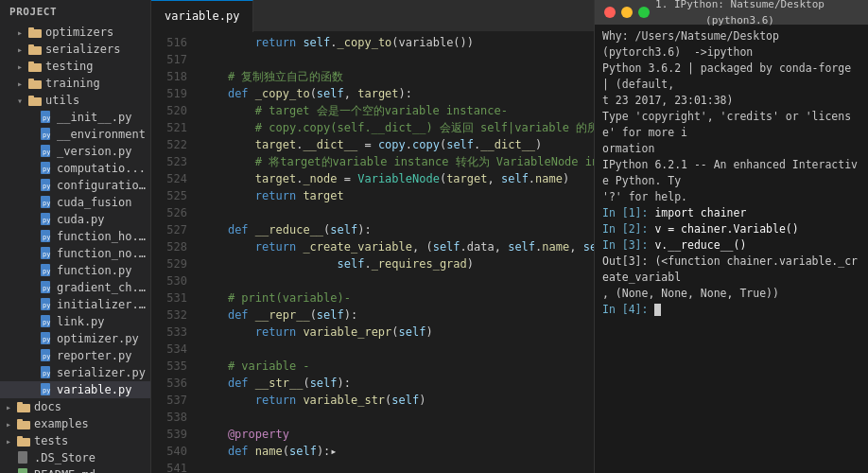 This screenshot has height=473, width=868. Describe the element at coordinates (169, 332) in the screenshot. I see `line-num-533: 533` at that location.